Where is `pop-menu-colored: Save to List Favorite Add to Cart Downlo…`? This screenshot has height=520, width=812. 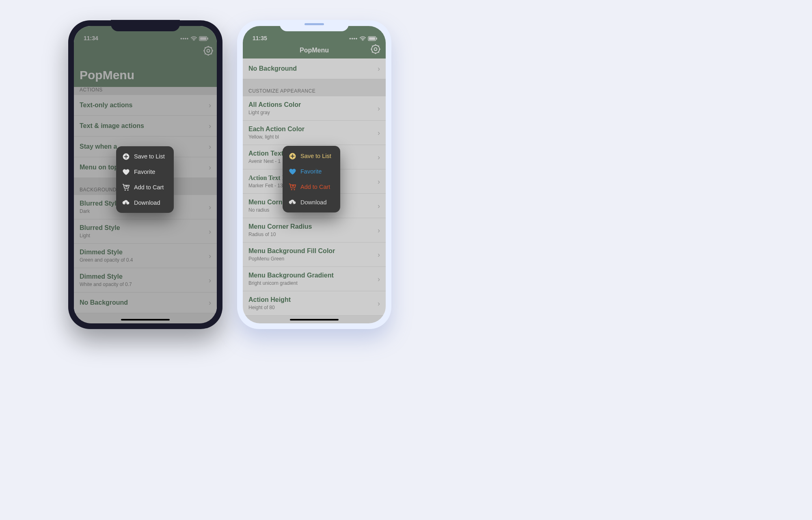
pop-menu-colored: Save to List Favorite Add to Cart Downlo… is located at coordinates (311, 179).